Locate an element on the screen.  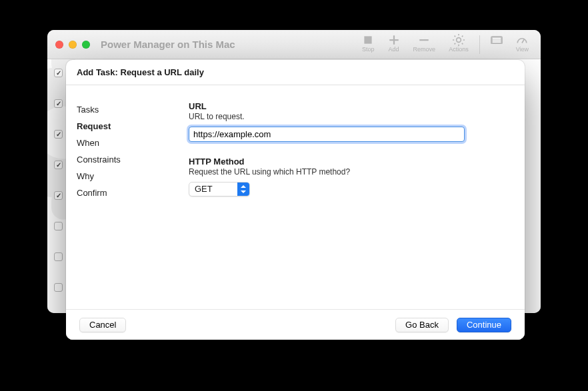
toolbar-add: Add is located at coordinates (394, 43).